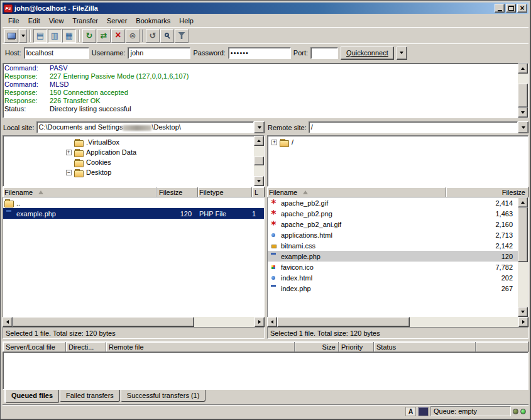 The height and width of the screenshot is (420, 531). Describe the element at coordinates (35, 347) in the screenshot. I see `column-header-server-local-file: Server/Local file` at that location.